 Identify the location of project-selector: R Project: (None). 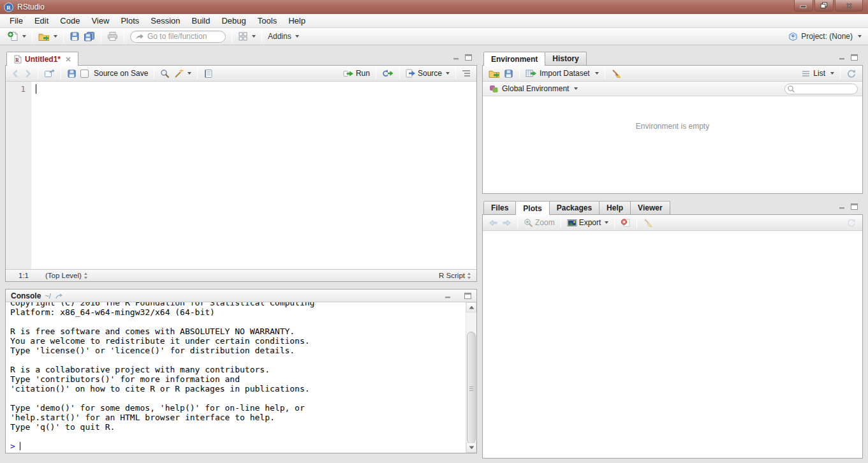
(825, 37).